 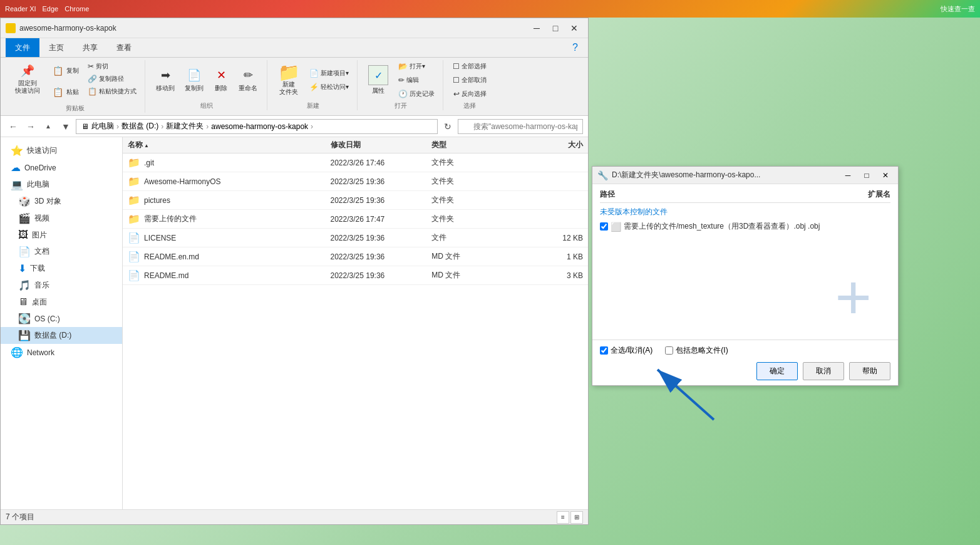 I want to click on delete-icon: ✕, so click(x=221, y=75).